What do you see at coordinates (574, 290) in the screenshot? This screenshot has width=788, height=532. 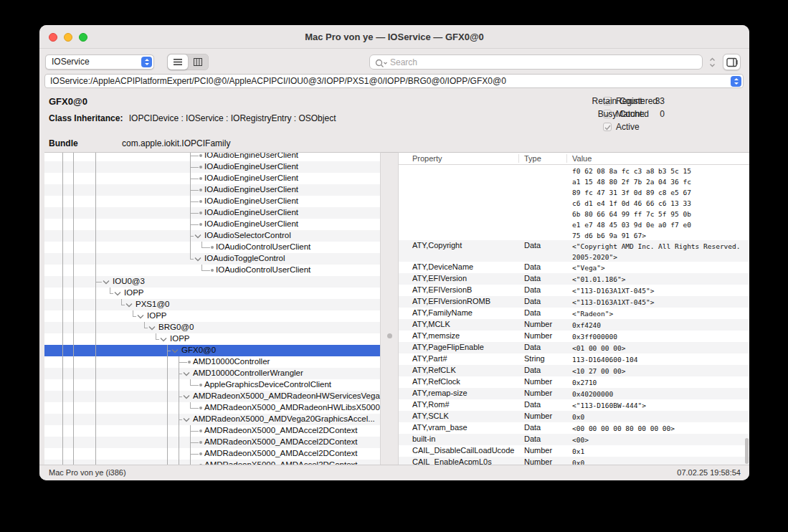 I see `table-row: ATY,EFIVersionBData<"113-D163A1XT-045">` at bounding box center [574, 290].